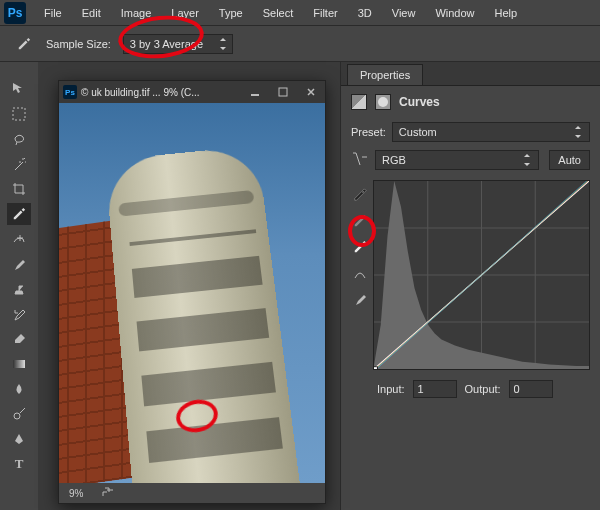  Describe the element at coordinates (470, 74) in the screenshot. I see `panel-tabbar: Properties` at that location.